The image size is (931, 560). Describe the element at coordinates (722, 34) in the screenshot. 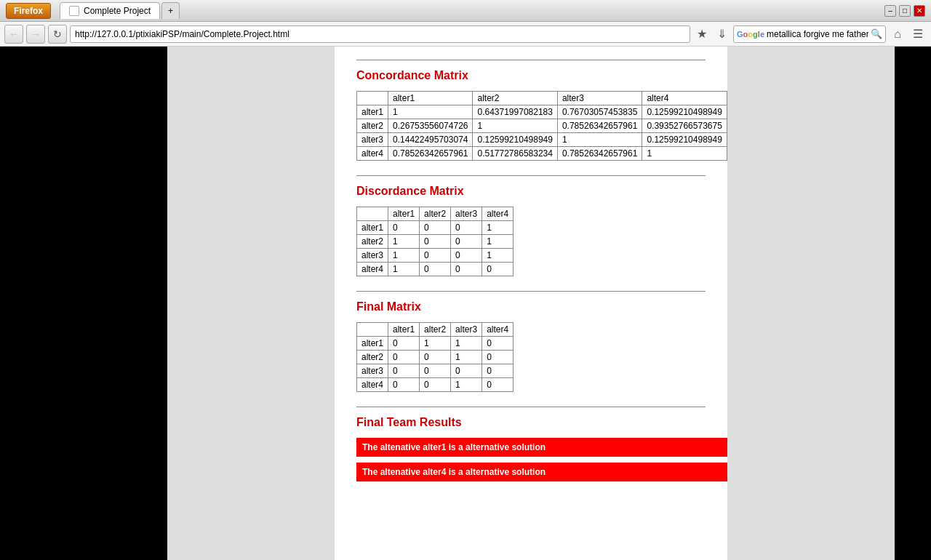

I see `download-icon: ⇓` at that location.